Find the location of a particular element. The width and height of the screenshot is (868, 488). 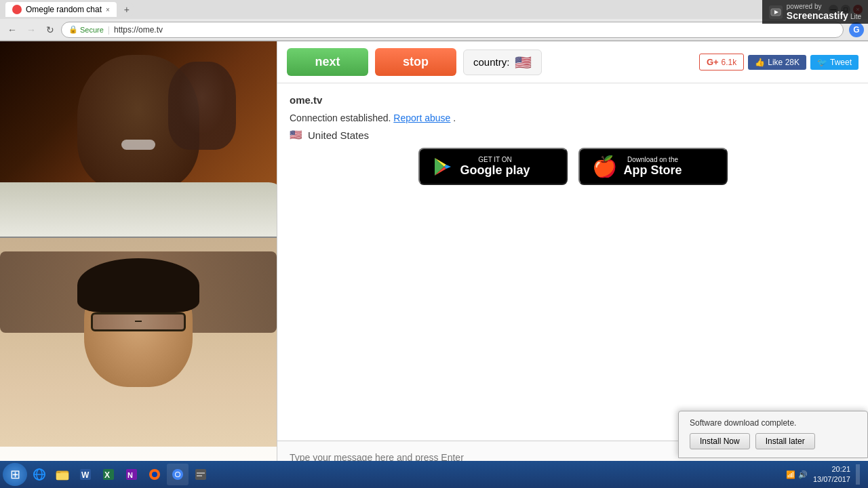

software-popup: Software download complete. Install Now … is located at coordinates (773, 434).